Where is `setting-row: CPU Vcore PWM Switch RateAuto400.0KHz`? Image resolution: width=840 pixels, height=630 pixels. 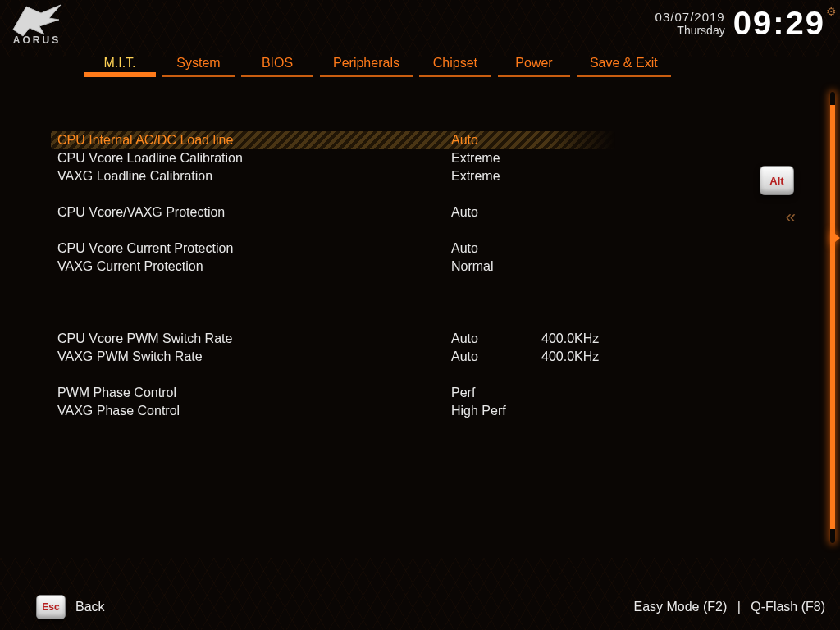
setting-row: CPU Vcore PWM Switch RateAuto400.0KHz is located at coordinates (361, 339).